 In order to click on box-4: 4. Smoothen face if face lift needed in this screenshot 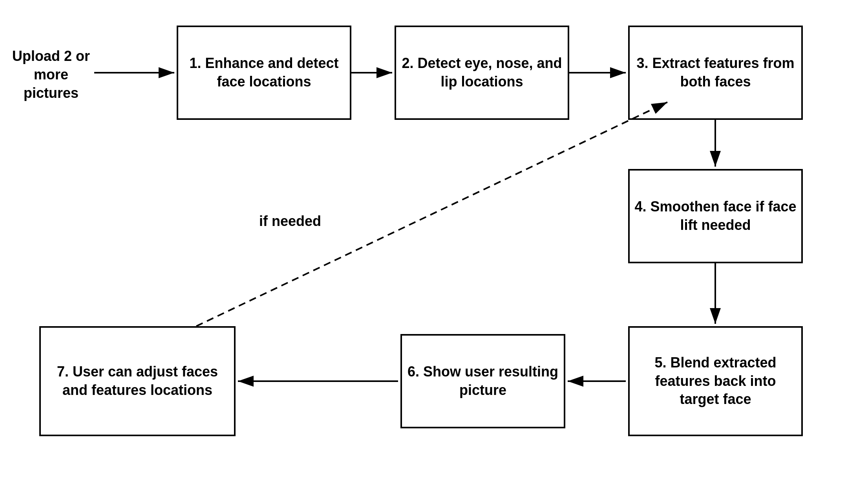, I will do `click(715, 216)`.